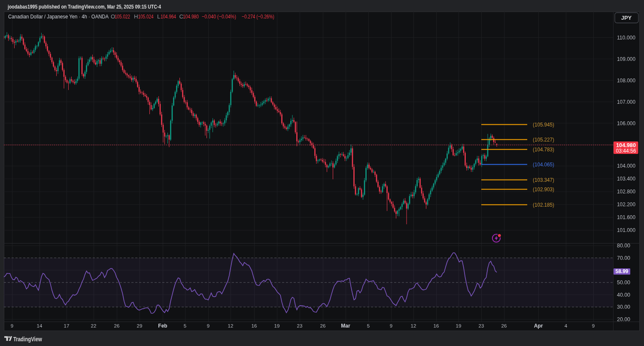 The width and height of the screenshot is (644, 346). Describe the element at coordinates (626, 230) in the screenshot. I see `svg-text: 101.000` at that location.